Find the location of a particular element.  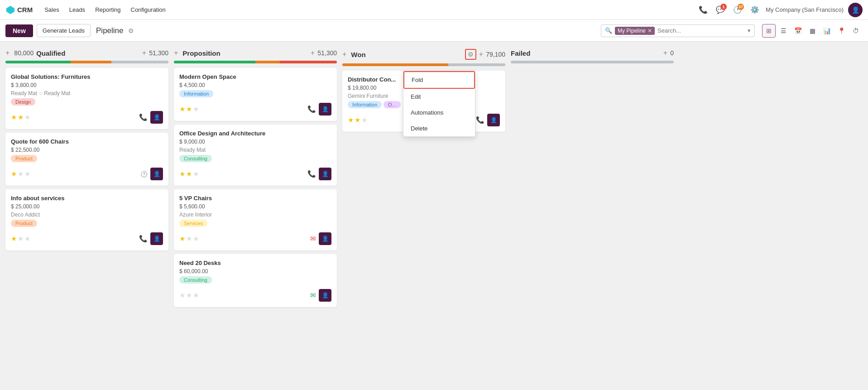

app-logo: CRM is located at coordinates (19, 10).